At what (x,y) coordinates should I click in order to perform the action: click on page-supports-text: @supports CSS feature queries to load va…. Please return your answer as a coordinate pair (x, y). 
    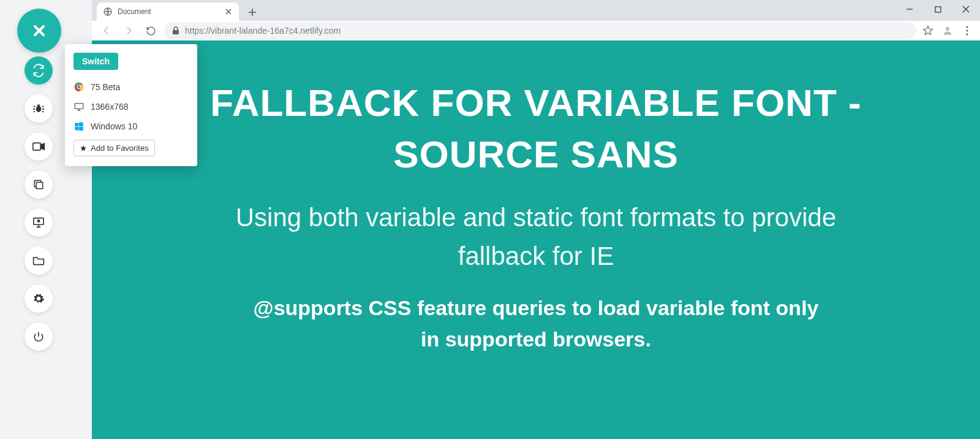
    Looking at the image, I should click on (536, 324).